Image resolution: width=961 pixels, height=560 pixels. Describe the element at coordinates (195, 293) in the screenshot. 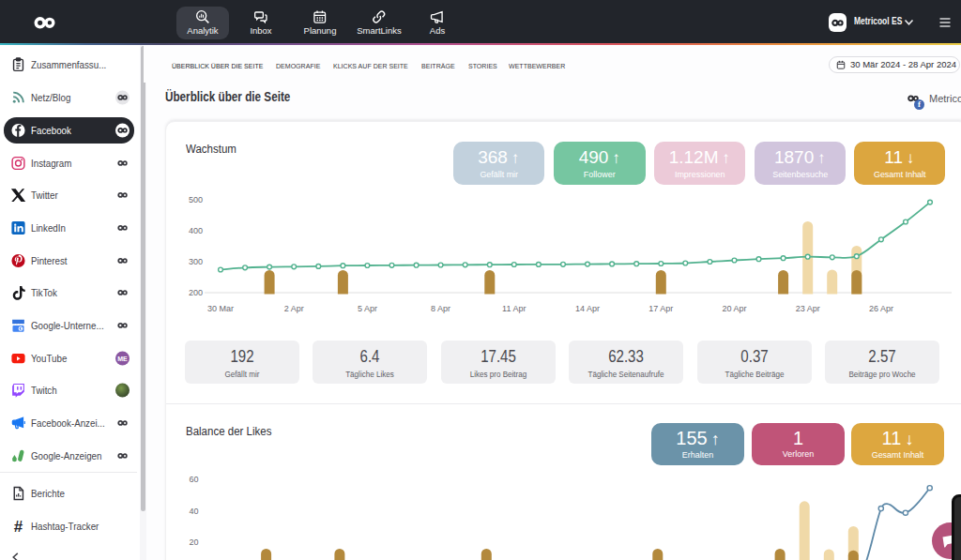

I see `svg-text: 200` at that location.